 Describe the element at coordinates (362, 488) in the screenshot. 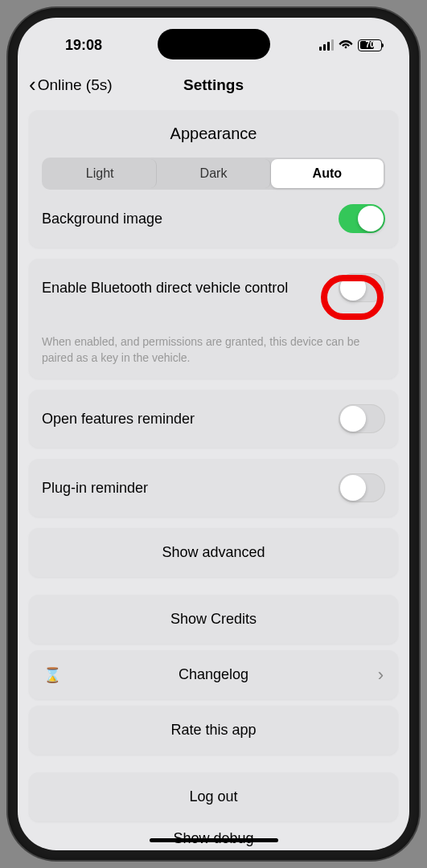

I see `plugin-toggle` at that location.